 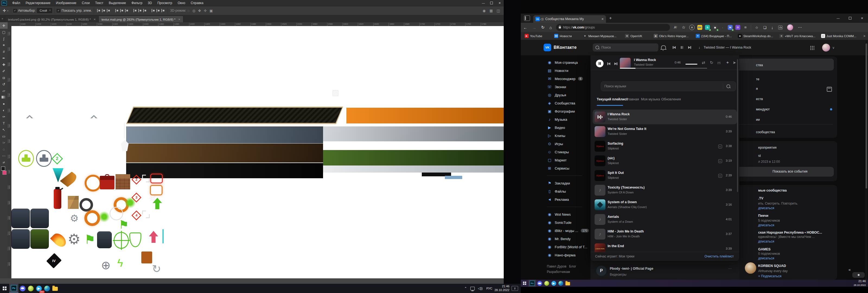 What do you see at coordinates (600, 63) in the screenshot?
I see `popup-pause-button` at bounding box center [600, 63].